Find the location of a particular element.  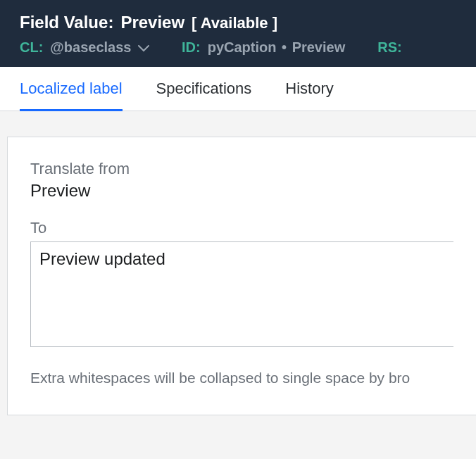

meta-id-key: ID: is located at coordinates (192, 48).